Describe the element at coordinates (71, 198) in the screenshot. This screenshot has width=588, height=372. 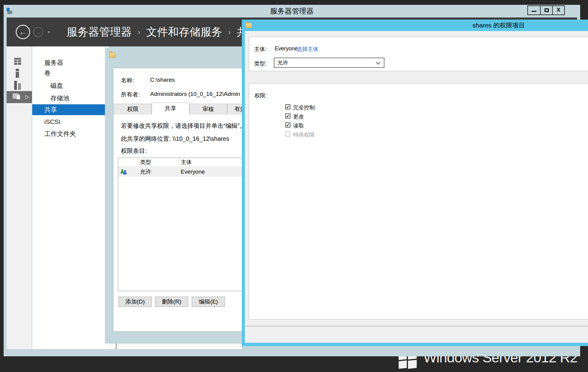
I see `sidebar-menu: 服务器 卷 磁盘 存储池 共享 iSCSI 工作文件夹` at that location.